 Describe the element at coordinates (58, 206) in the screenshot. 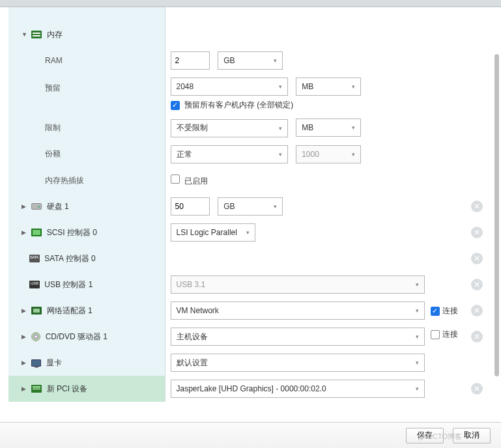

I see `hdd-label: 硬盘 1` at that location.